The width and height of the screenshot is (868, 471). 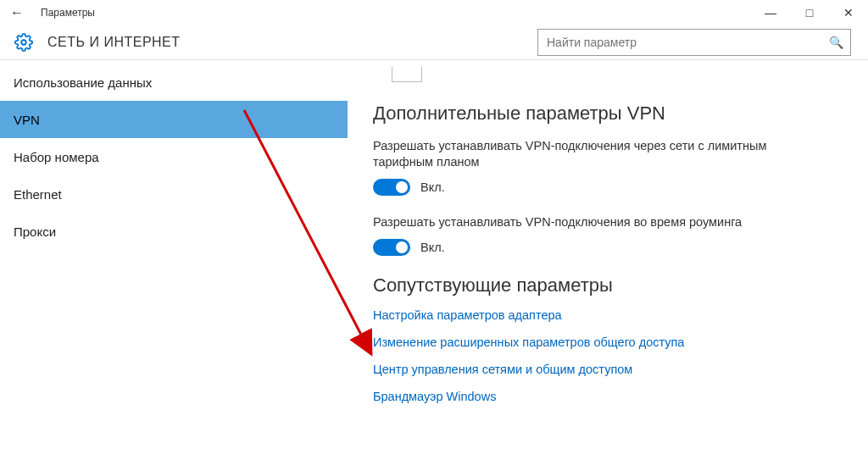 I want to click on sidebar-item-label: Использование данных, so click(x=83, y=83).